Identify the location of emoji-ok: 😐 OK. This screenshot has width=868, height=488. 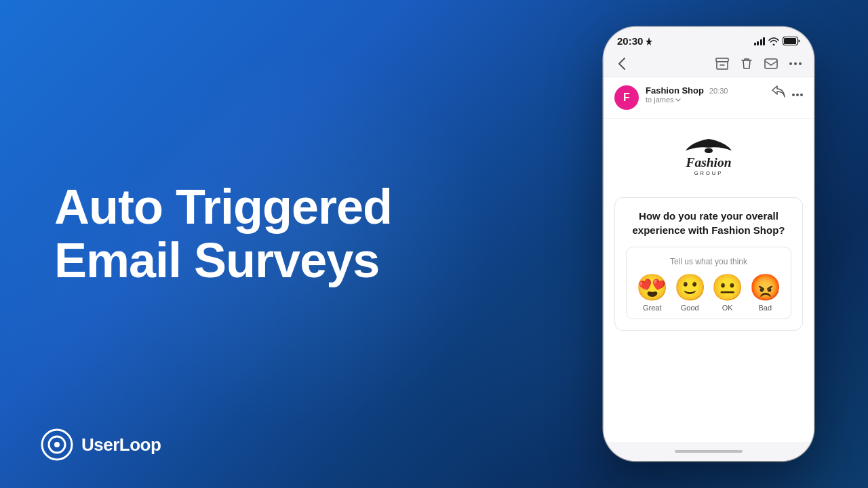
(727, 293).